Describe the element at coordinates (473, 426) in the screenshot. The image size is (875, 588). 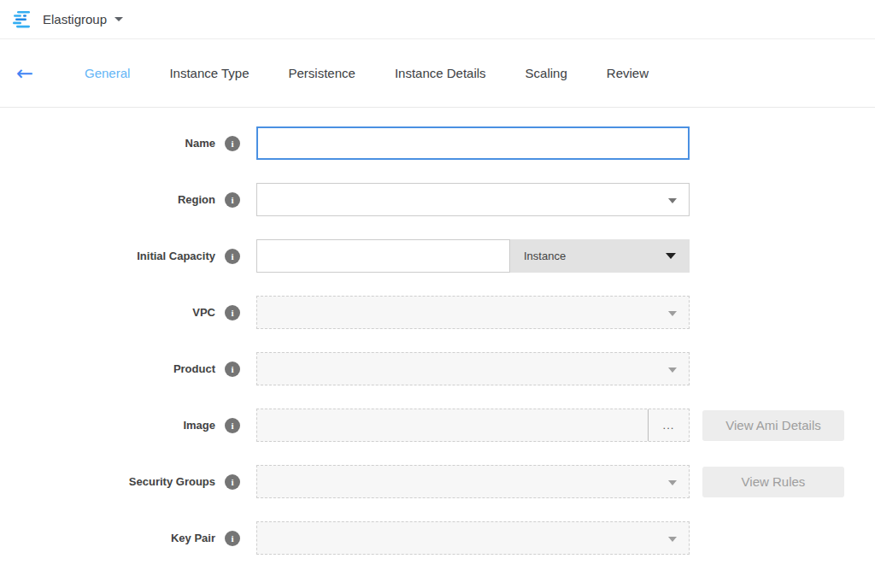
I see `image-input: ...` at that location.